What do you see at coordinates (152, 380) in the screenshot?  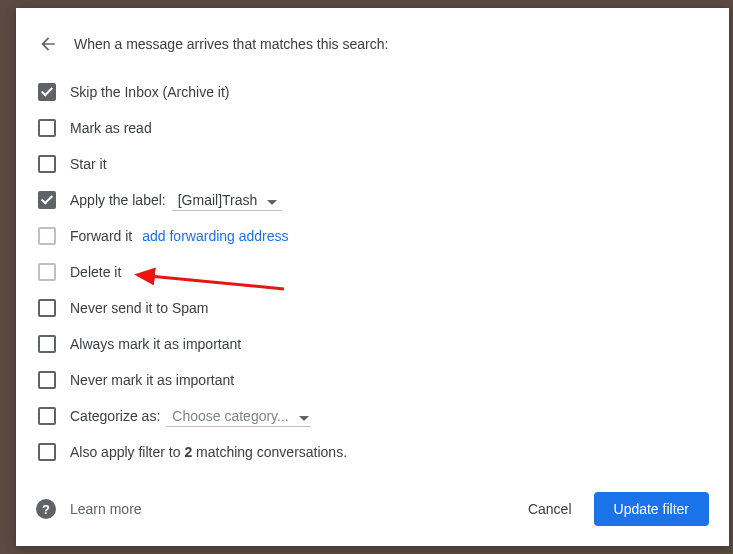 I see `label-never-important: Never mark it as important` at bounding box center [152, 380].